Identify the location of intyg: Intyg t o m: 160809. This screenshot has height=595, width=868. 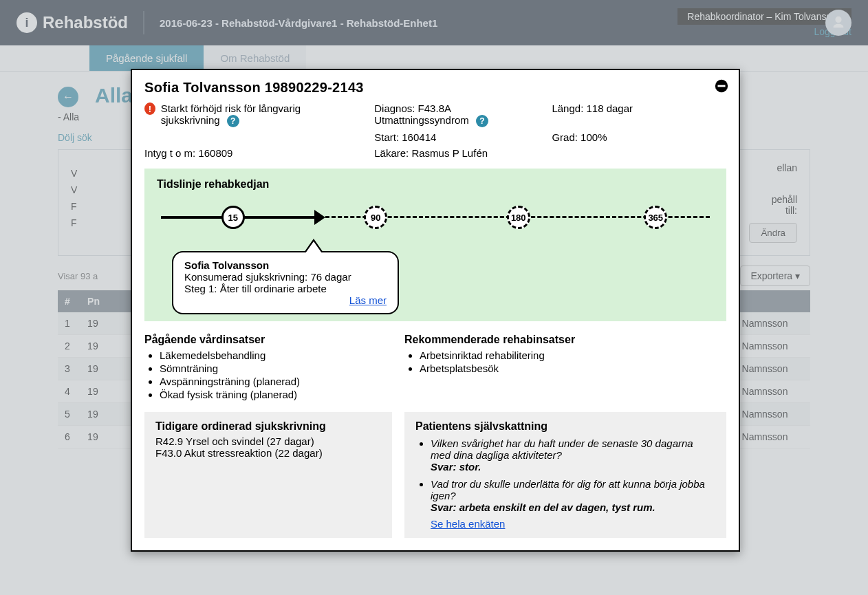
(249, 153).